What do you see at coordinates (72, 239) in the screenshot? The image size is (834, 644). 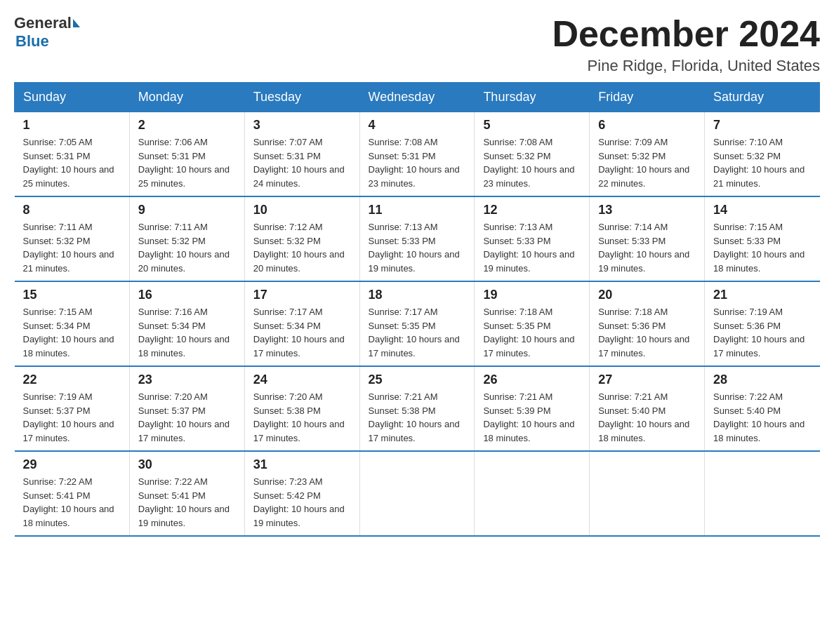 I see `day-cell-8: 8Sunrise: 7:11 AMSunset: 5:32 PMDaylight…` at bounding box center [72, 239].